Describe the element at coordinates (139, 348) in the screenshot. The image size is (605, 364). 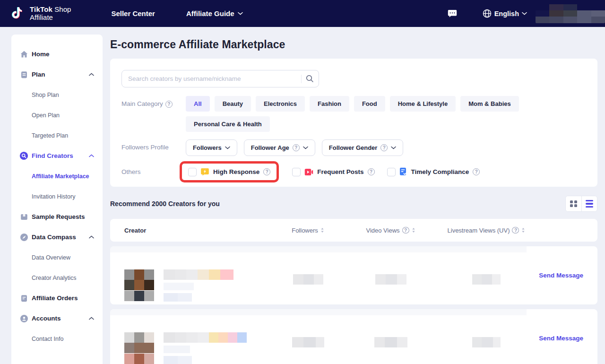
I see `redacted-avatar` at that location.